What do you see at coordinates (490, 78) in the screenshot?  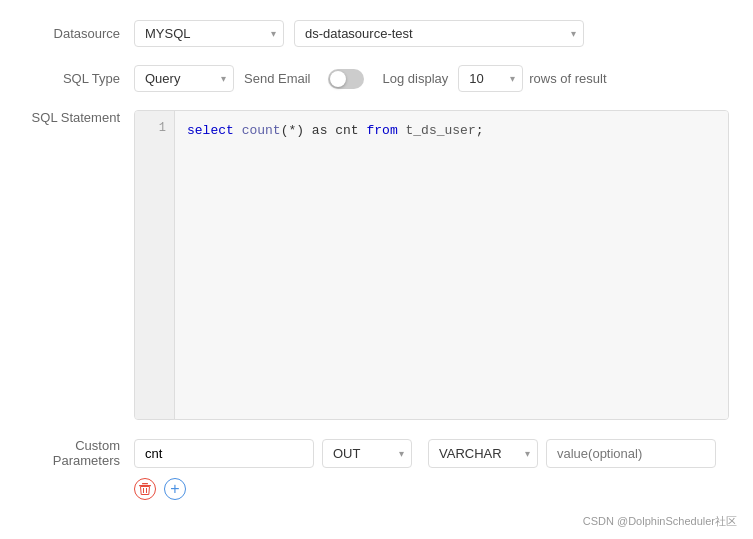 I see `log-display-wrapper: 10 25 50 100 ▾` at bounding box center [490, 78].